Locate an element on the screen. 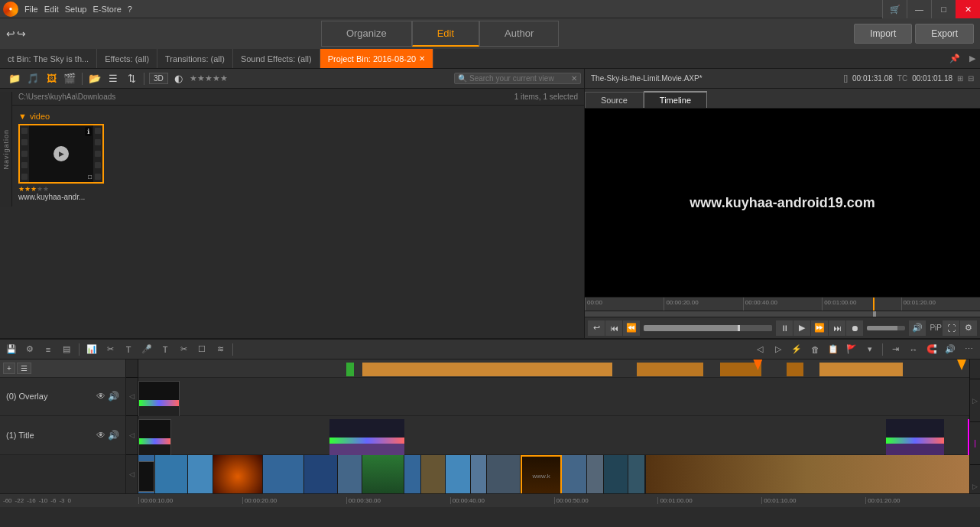  tl-settings-btn: ⚙ is located at coordinates (30, 350).